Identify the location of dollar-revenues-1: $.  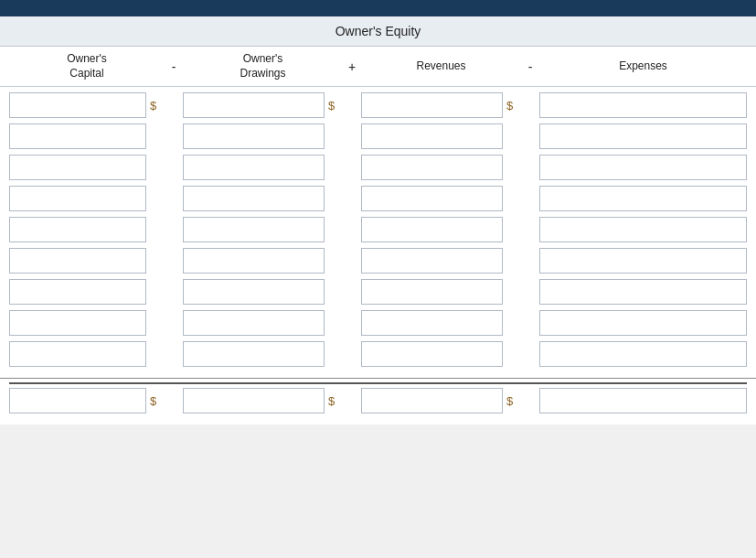
(343, 106).